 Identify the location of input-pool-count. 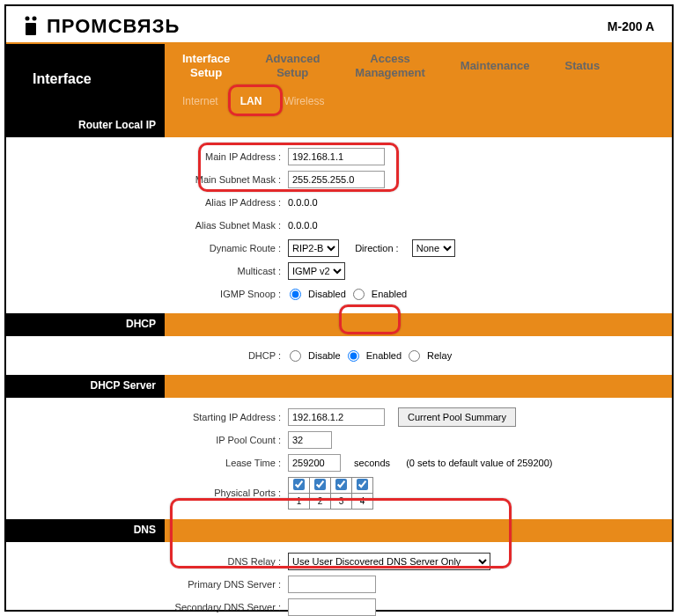
(310, 440).